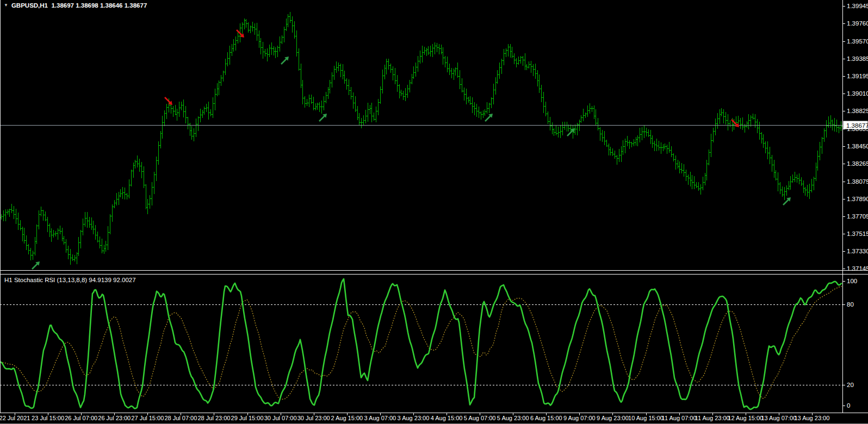 The image size is (868, 424). Describe the element at coordinates (447, 418) in the screenshot. I see `time-axis-label: 4 Aug 15:00` at that location.